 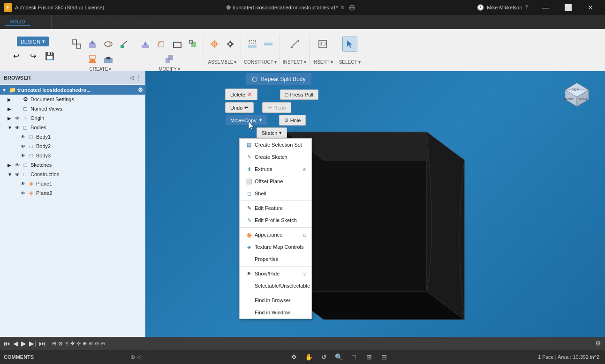 What do you see at coordinates (299, 95) in the screenshot?
I see `press-pull-button: □ Press Pull` at bounding box center [299, 95].